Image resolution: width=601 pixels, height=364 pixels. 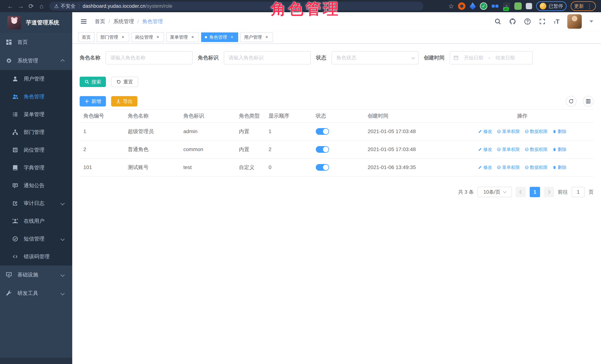 I want to click on role-sort: 1, so click(x=288, y=131).